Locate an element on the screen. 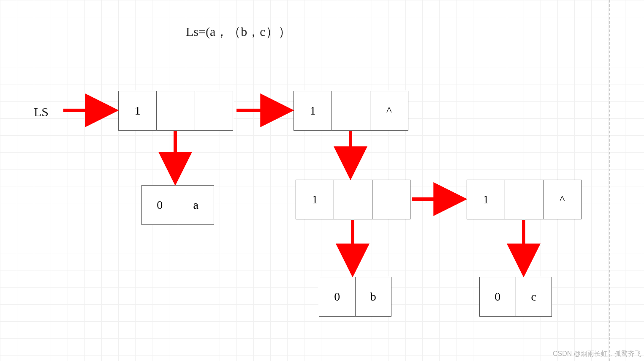 The width and height of the screenshot is (644, 361). node-top-2-tag: 1 is located at coordinates (313, 111).